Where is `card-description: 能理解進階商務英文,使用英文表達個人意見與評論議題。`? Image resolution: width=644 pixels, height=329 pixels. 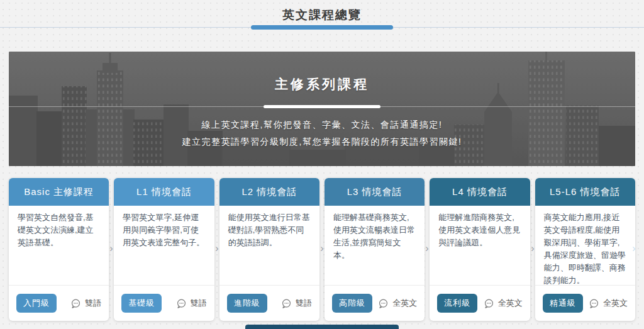
card-description: 能理解進階商務英文,使用英文表達個人意見與評論議題。 is located at coordinates (479, 245).